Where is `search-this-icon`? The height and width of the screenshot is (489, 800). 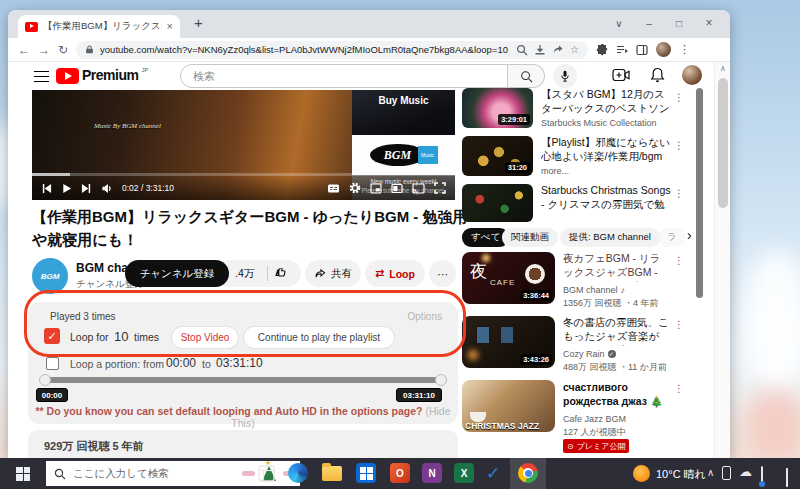
search-this-icon is located at coordinates (522, 50).